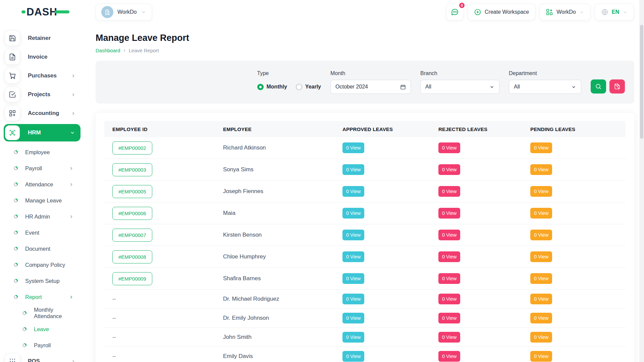 This screenshot has width=644, height=362. What do you see at coordinates (132, 170) in the screenshot?
I see `employee-id-button: #EMP00003` at bounding box center [132, 170].